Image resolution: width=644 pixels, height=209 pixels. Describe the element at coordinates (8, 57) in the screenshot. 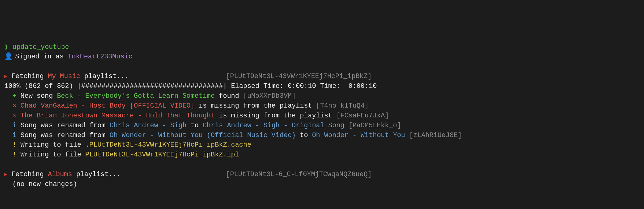

I see `user-icon: 👤` at that location.